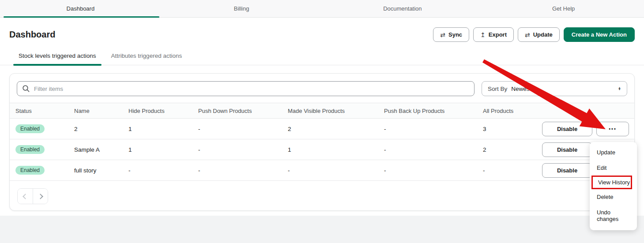  What do you see at coordinates (80, 9) in the screenshot?
I see `topnav-tab-dashboard: Dashboard` at bounding box center [80, 9].